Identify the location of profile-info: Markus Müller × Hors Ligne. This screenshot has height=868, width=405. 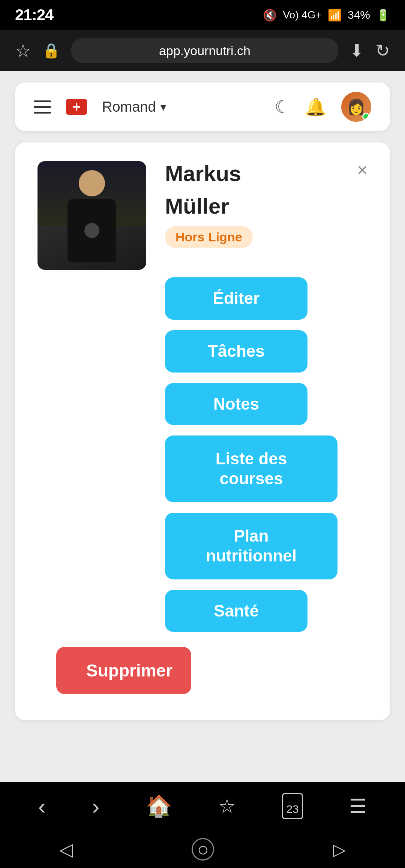
(266, 212).